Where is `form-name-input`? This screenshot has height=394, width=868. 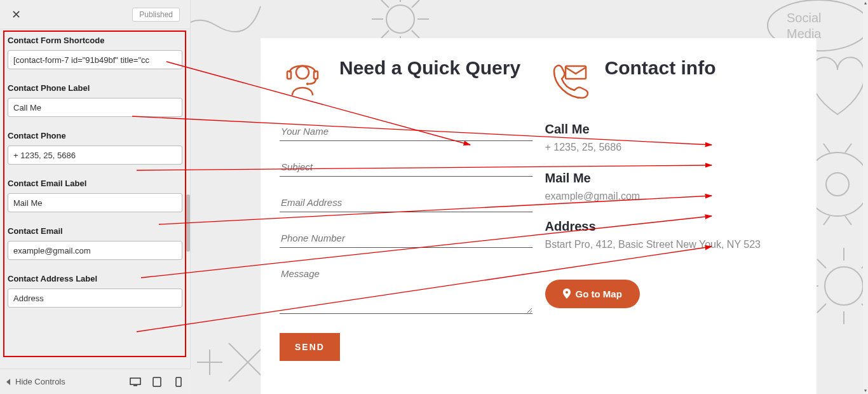 form-name-input is located at coordinates (406, 132).